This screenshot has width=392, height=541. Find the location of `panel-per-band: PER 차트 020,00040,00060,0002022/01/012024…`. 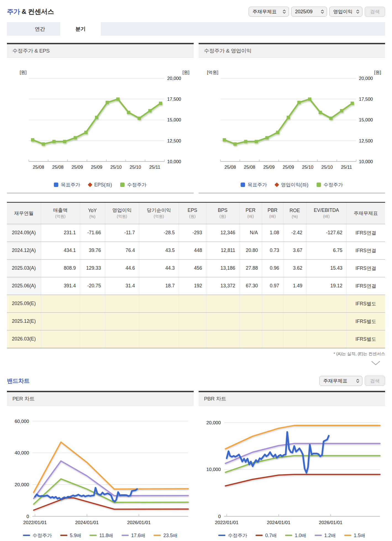

panel-per-band: PER 차트 020,00040,00060,0002022/01/012024… is located at coordinates (100, 466).